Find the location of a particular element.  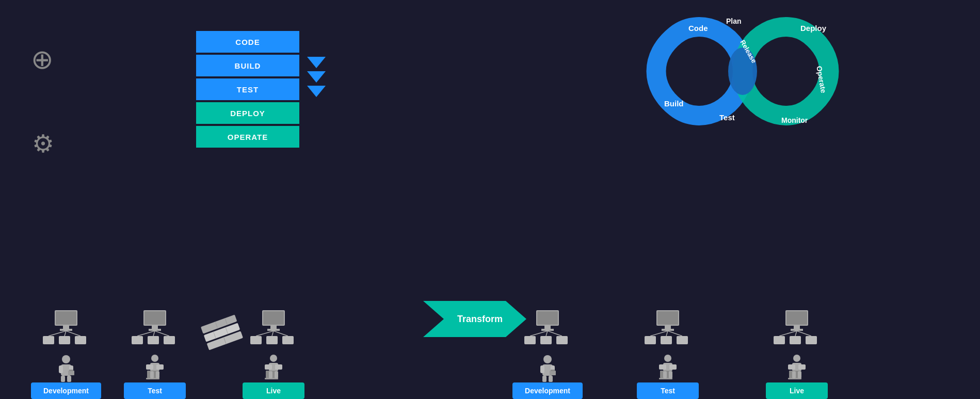

env-group-left-test: Test is located at coordinates (155, 353).